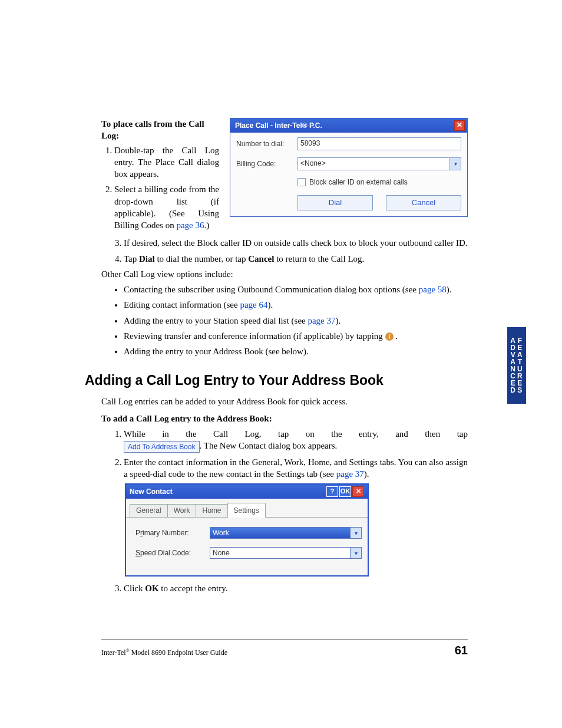 This screenshot has height=728, width=562. What do you see at coordinates (322, 321) in the screenshot?
I see `link-page-37: page 37` at bounding box center [322, 321].